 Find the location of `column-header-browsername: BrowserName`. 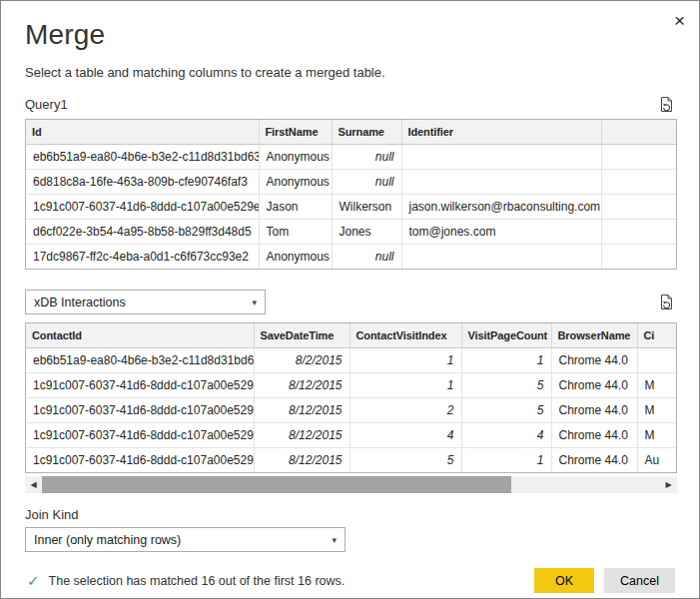

column-header-browsername: BrowserName is located at coordinates (594, 335).